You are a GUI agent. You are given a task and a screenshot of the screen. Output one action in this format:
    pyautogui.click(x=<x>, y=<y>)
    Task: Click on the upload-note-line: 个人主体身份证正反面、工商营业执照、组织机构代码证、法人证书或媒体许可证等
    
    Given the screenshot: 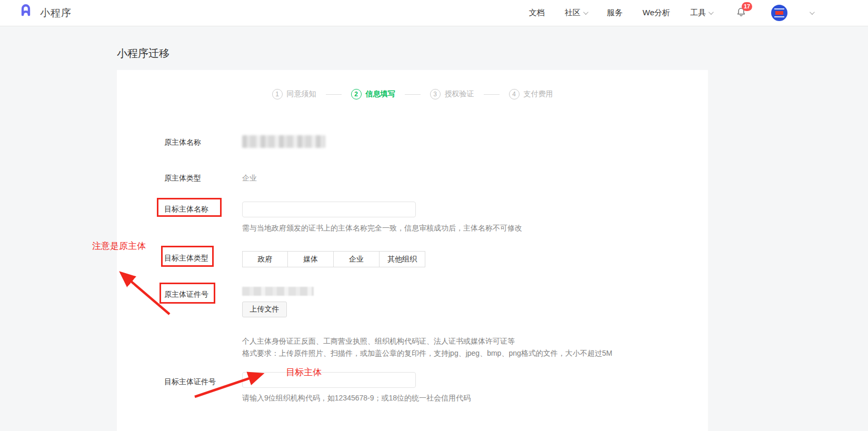 What is the action you would take?
    pyautogui.click(x=427, y=341)
    